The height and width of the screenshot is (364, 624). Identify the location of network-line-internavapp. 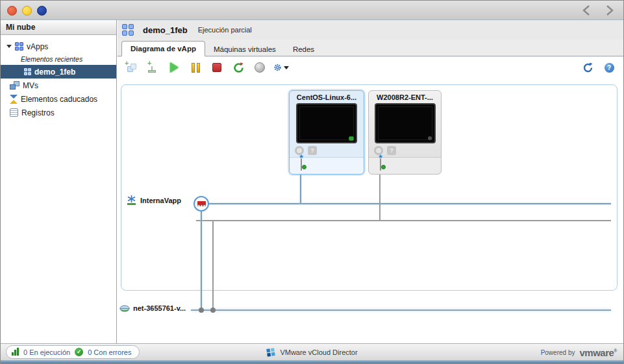
(410, 204).